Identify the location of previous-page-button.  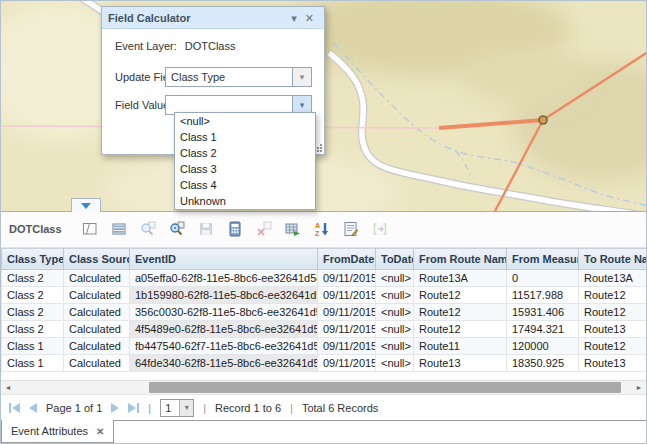
(33, 408).